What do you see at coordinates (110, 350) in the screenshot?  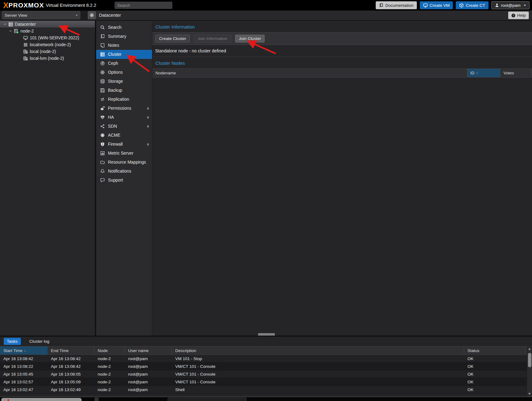 I see `tasks-column-node: Node` at bounding box center [110, 350].